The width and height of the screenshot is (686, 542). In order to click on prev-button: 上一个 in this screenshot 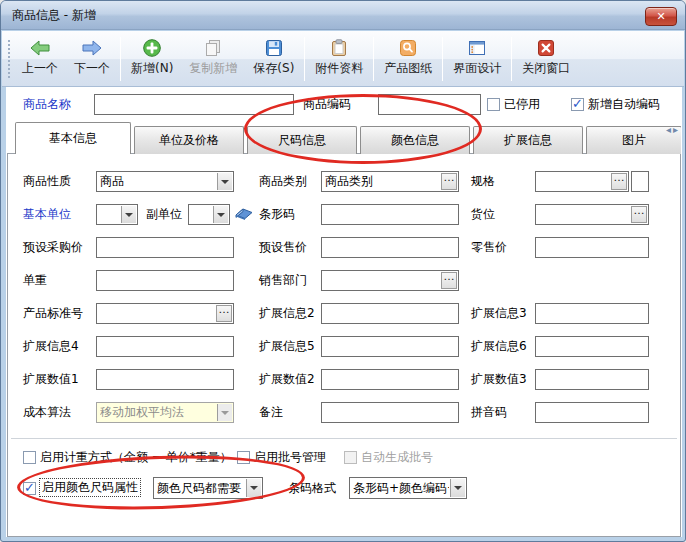, I will do `click(40, 59)`.